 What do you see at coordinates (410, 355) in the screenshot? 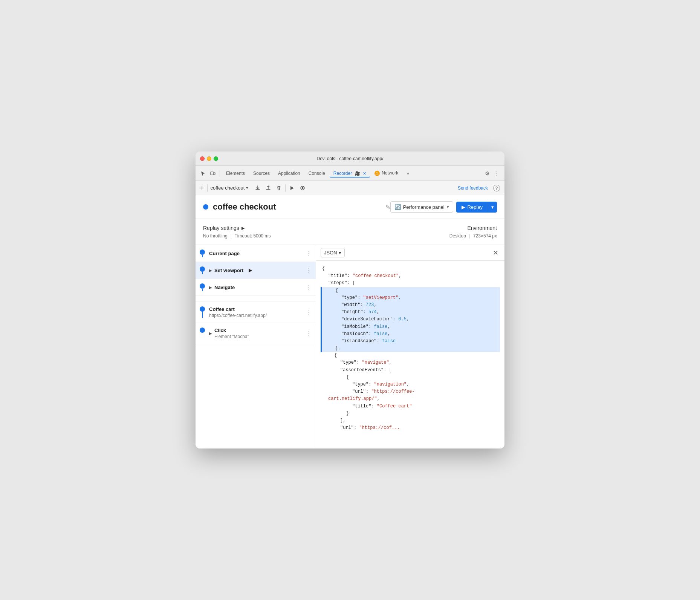
I see `json-content: { "title": "coffee checkout", "steps": […` at bounding box center [410, 355].